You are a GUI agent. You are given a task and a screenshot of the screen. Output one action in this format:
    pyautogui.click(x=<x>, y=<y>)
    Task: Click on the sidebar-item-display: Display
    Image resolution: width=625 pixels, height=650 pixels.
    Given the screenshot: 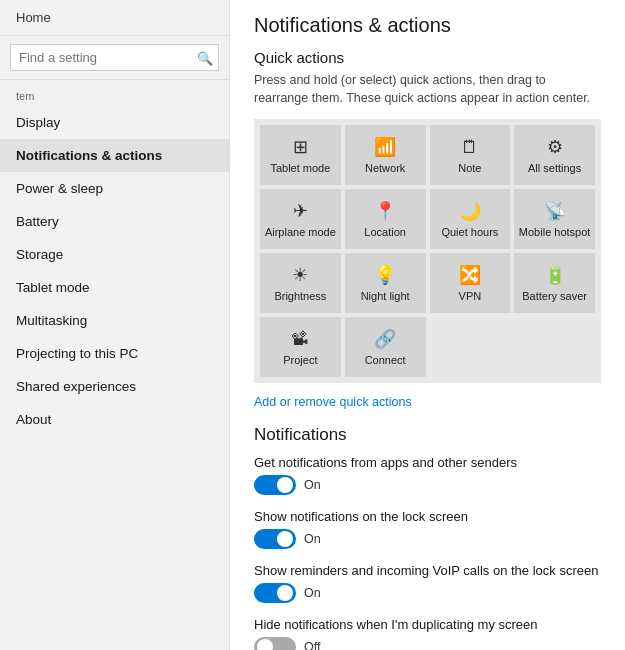 What is the action you would take?
    pyautogui.click(x=114, y=122)
    